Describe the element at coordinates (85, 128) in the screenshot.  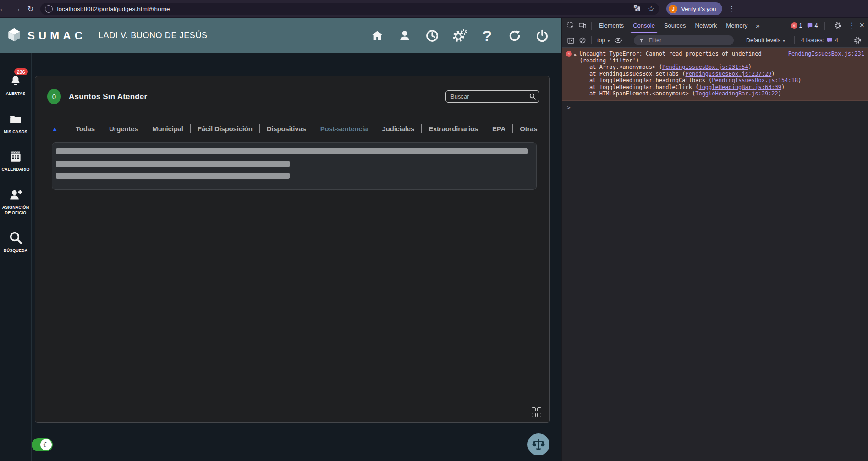
I see `tab-todas: Todas` at that location.